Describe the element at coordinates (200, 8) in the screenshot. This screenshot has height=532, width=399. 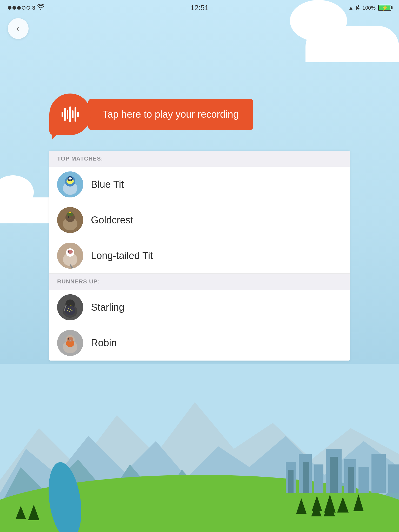
I see `status-bar: 3 12:51 ▲ 100% ⚡` at that location.